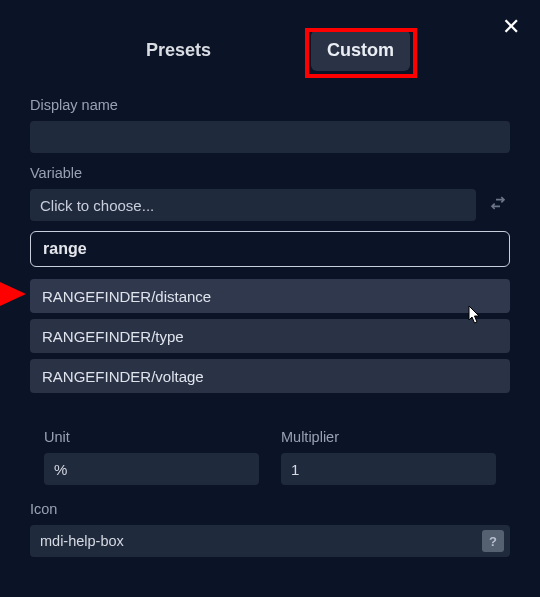 The height and width of the screenshot is (597, 540). I want to click on variable-select-placeholder: Click to choose..., so click(97, 206).